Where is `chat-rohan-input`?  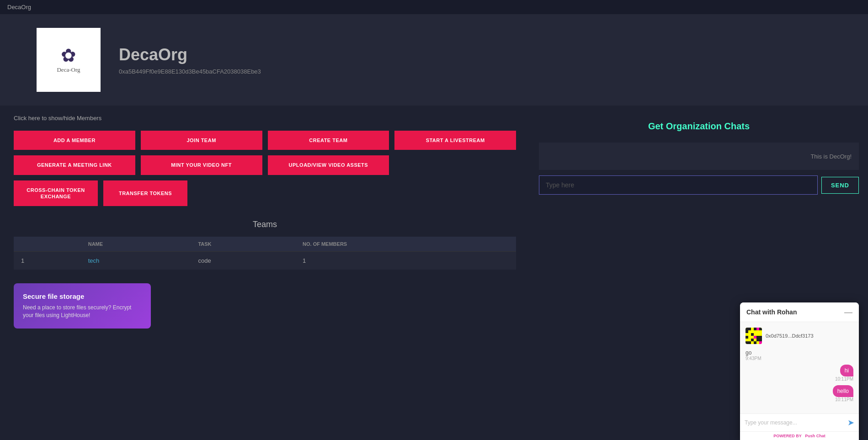 chat-rohan-input is located at coordinates (796, 423).